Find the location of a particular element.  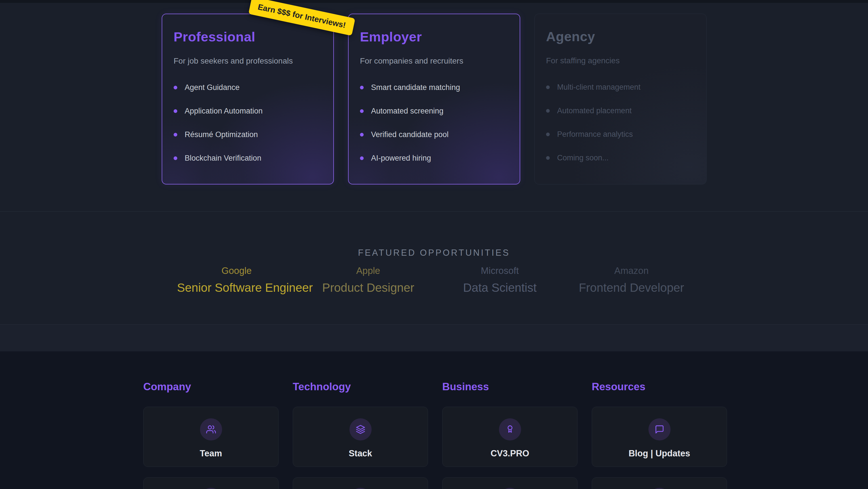

featured-jobs-carousel: Google Senior Software Engineer Apple Pr… is located at coordinates (434, 280).